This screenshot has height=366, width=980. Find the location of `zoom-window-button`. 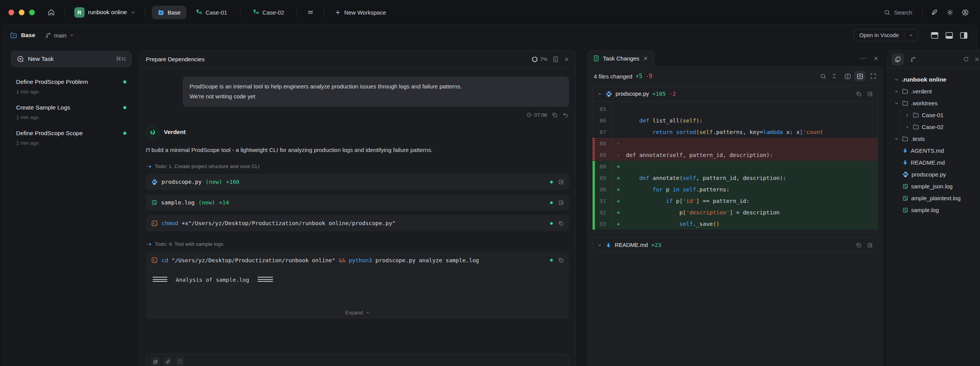

zoom-window-button is located at coordinates (32, 12).